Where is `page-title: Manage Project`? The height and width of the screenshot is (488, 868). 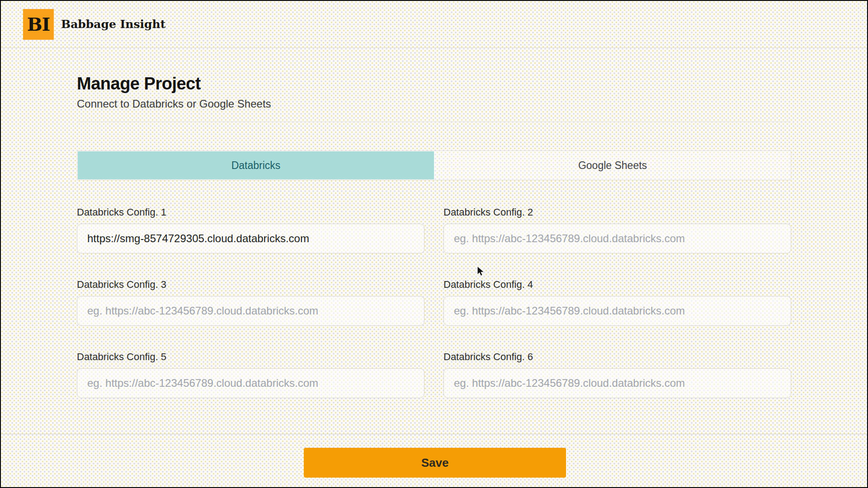
page-title: Manage Project is located at coordinates (434, 84).